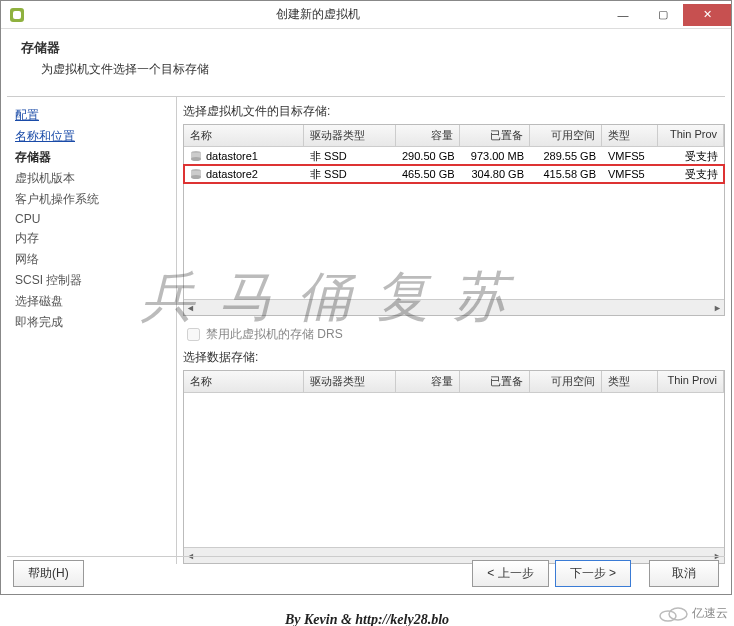 The height and width of the screenshot is (626, 734). What do you see at coordinates (318, 14) in the screenshot?
I see `window-title: 创建新的虚拟机` at bounding box center [318, 14].